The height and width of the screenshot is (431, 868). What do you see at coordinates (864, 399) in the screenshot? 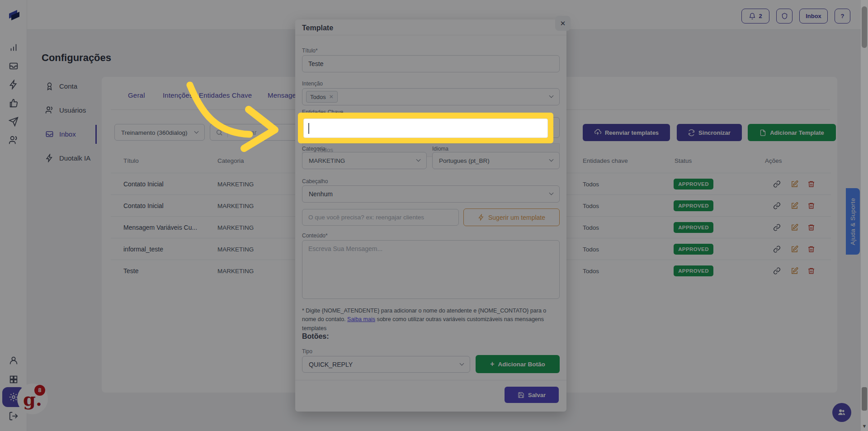
I see `scrollbar-marker` at bounding box center [864, 399].